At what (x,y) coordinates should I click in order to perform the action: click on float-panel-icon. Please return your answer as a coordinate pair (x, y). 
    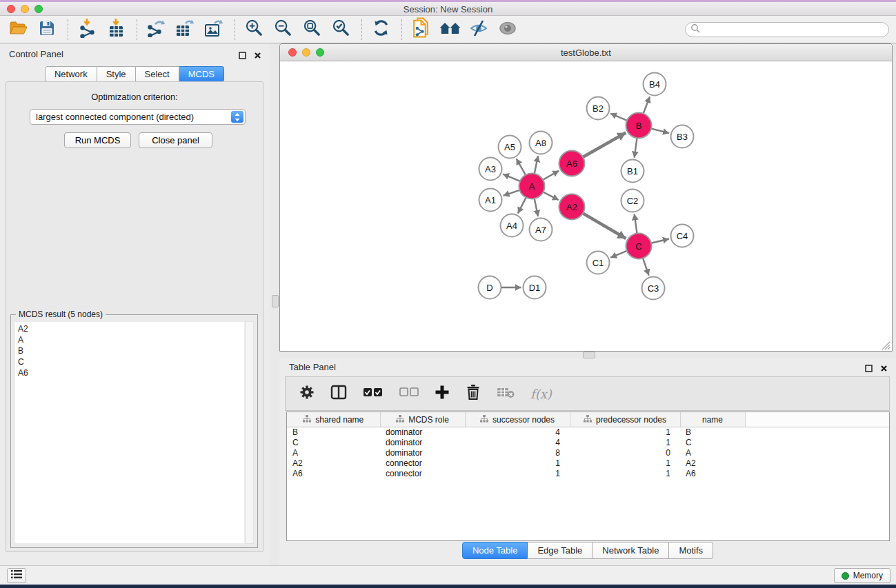
    Looking at the image, I should click on (243, 56).